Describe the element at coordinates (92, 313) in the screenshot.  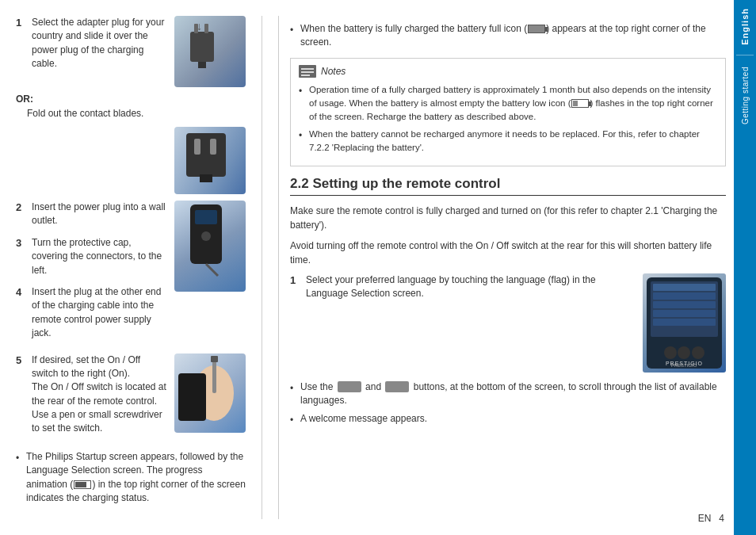
I see `step-4: 4 Insert the plug at the other end of th…` at that location.